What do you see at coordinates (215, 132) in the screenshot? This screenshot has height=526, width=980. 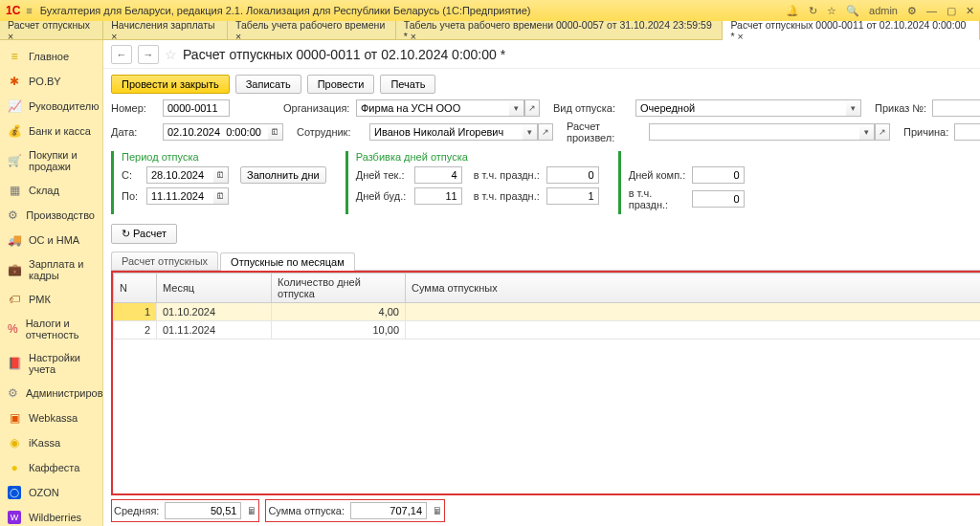 I see `date-input` at bounding box center [215, 132].